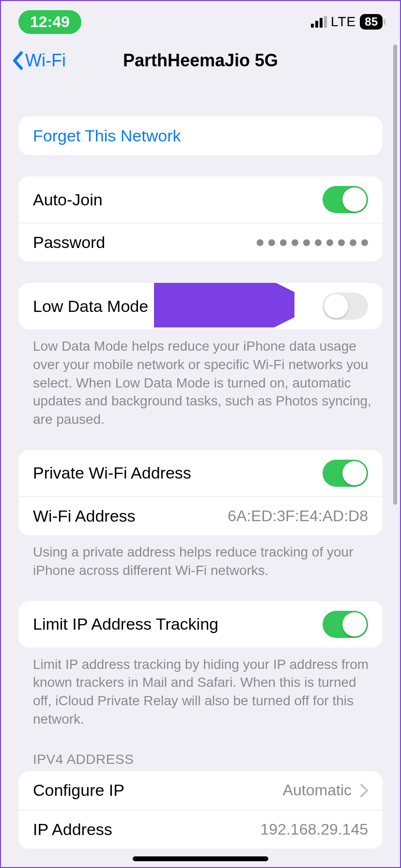  Describe the element at coordinates (39, 61) in the screenshot. I see `back-button: Wi-Fi` at that location.